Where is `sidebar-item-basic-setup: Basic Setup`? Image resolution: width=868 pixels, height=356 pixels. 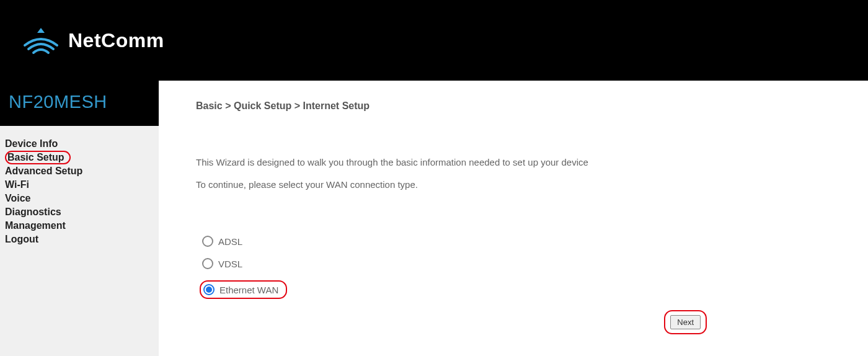 sidebar-item-basic-setup: Basic Setup is located at coordinates (38, 158).